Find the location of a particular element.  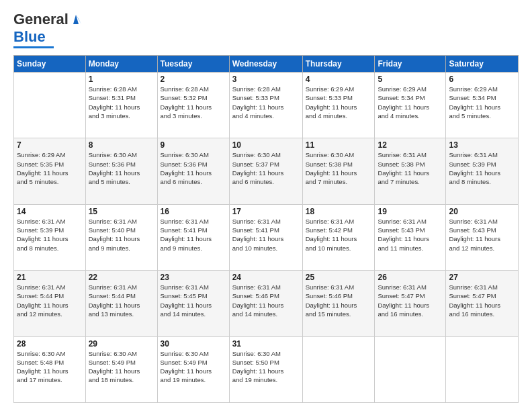

day-number: 18 is located at coordinates (339, 212).